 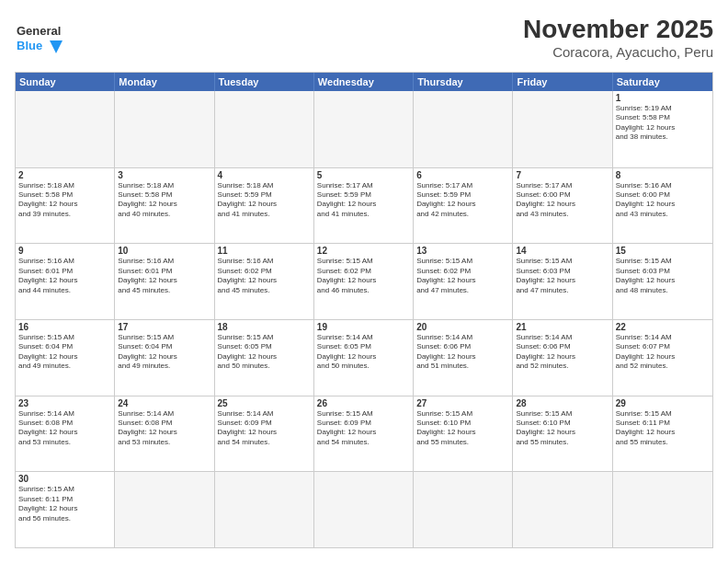 I want to click on header-wednesday: Wednesday, so click(x=364, y=82).